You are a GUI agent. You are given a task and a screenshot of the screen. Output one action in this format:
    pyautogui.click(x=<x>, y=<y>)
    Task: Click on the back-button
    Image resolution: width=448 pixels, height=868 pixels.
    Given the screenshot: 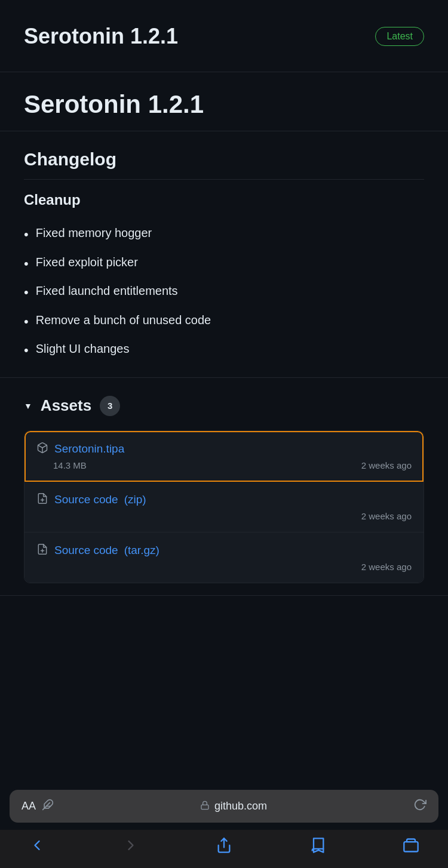 What is the action you would take?
    pyautogui.click(x=37, y=845)
    